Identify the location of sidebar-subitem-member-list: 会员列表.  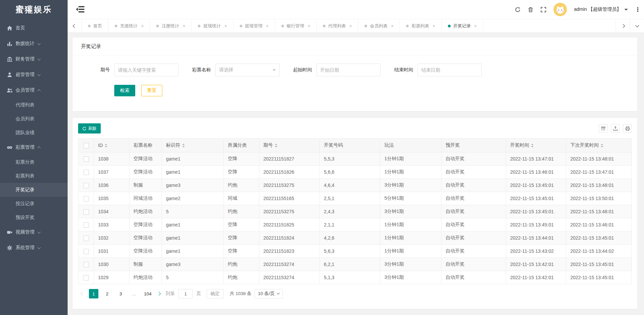
(34, 119).